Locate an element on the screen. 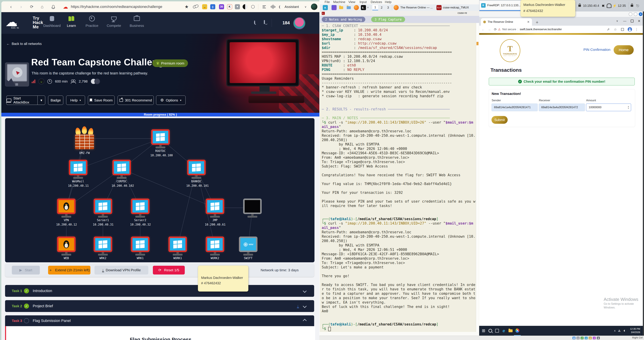 This screenshot has height=340, width=644. tmux-window-notes: 2Notes and Working is located at coordinates (344, 20).